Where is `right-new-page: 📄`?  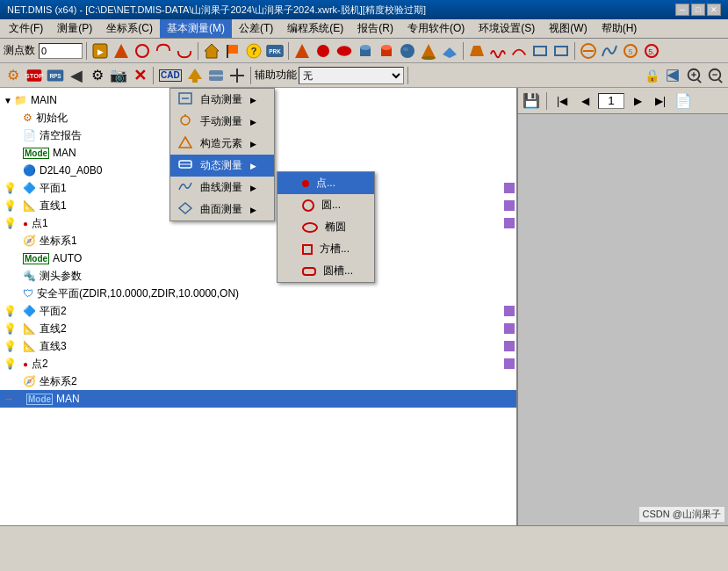 right-new-page: 📄 is located at coordinates (683, 101).